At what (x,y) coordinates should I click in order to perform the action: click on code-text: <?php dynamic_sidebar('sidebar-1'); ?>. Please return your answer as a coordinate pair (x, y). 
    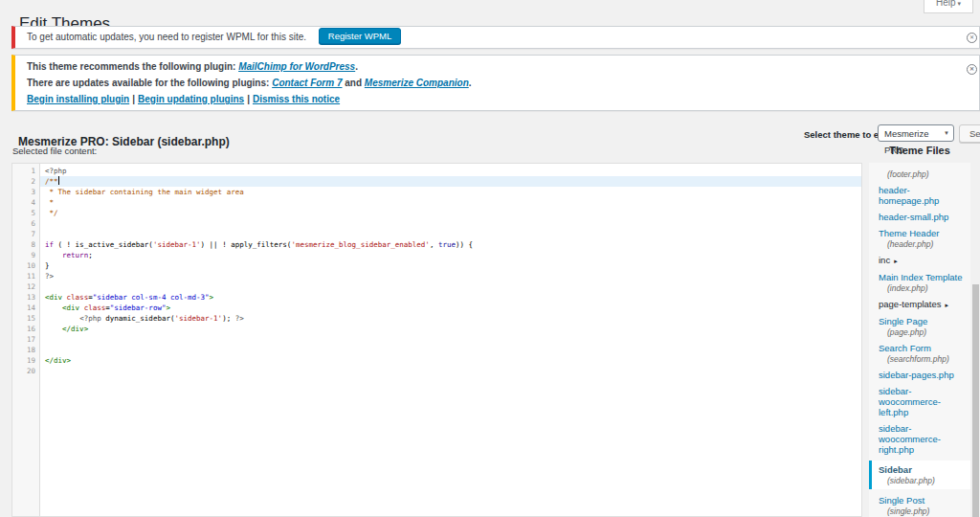
    Looking at the image, I should click on (451, 318).